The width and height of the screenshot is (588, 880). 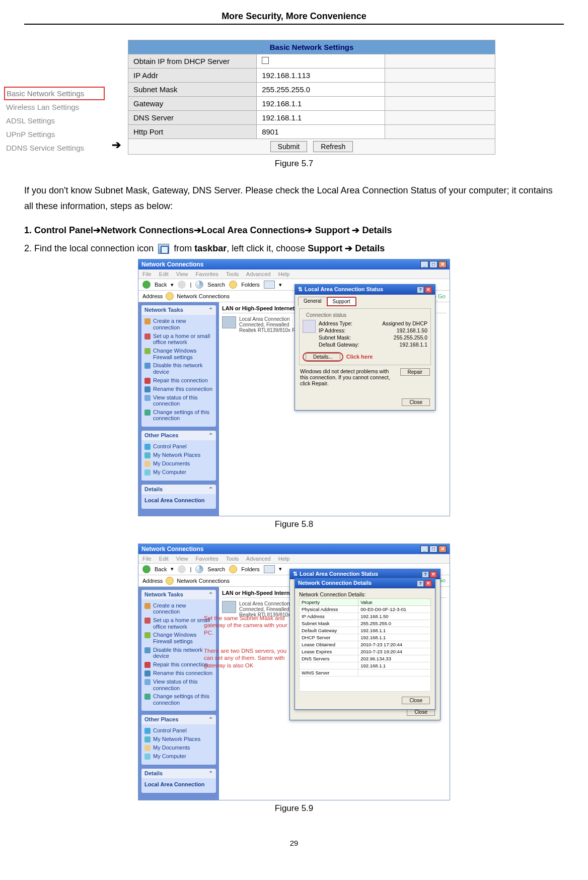 I want to click on arrow-right-icon: ➔, so click(x=116, y=145).